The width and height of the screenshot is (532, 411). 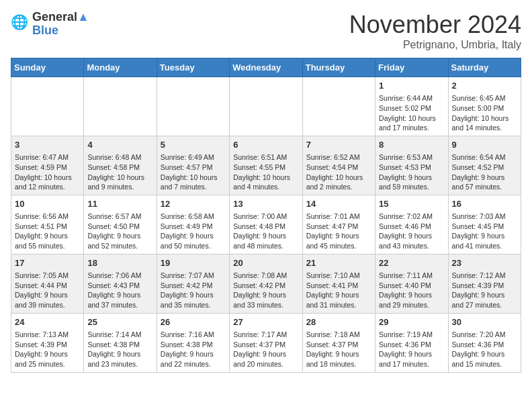 I want to click on header-saturday: Saturday, so click(x=484, y=68).